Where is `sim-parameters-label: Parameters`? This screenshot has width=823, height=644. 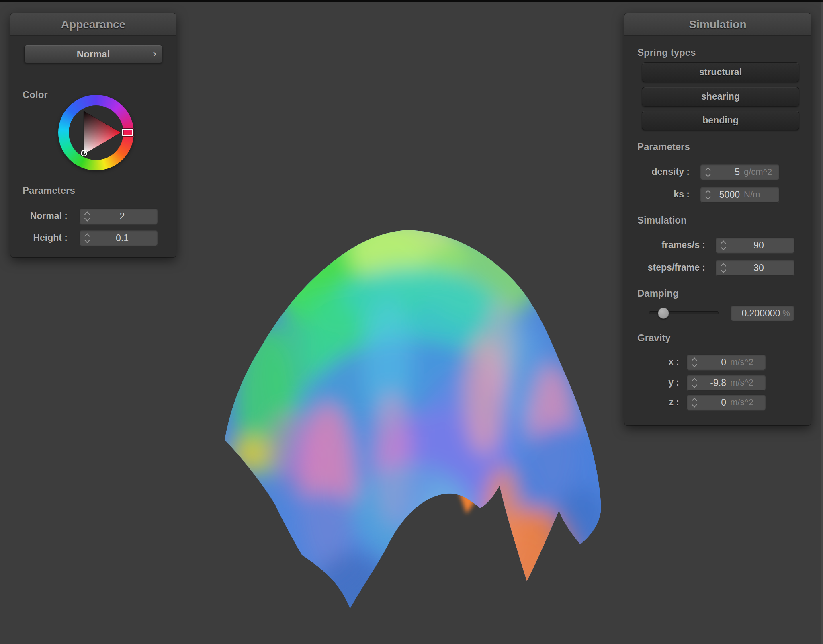 sim-parameters-label: Parameters is located at coordinates (664, 147).